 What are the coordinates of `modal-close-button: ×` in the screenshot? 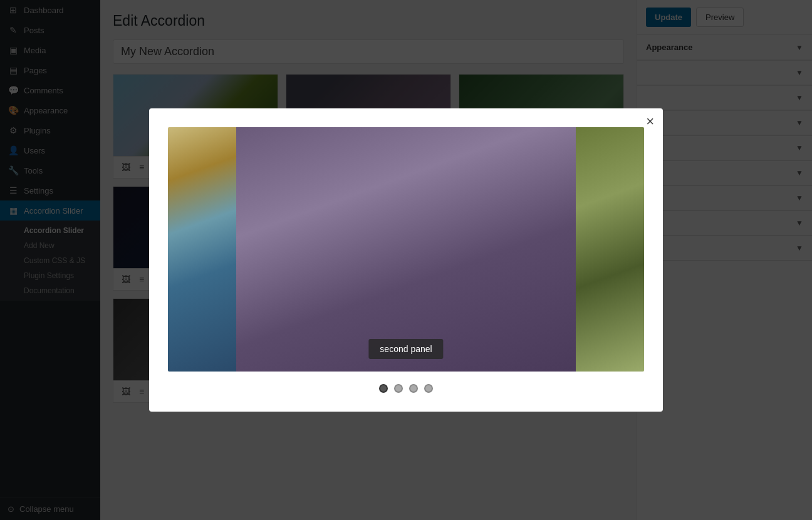 It's located at (650, 122).